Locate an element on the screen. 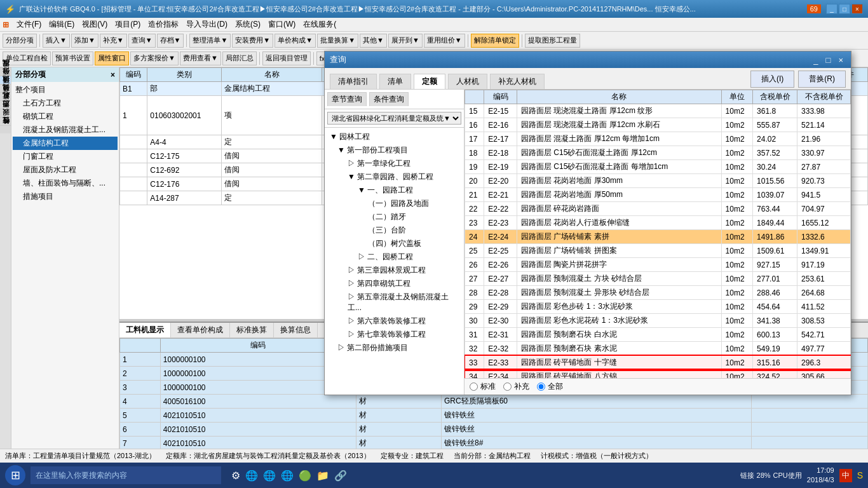 The height and width of the screenshot is (488, 868). tab-labor: 人材机汇总 is located at coordinates (5, 104).